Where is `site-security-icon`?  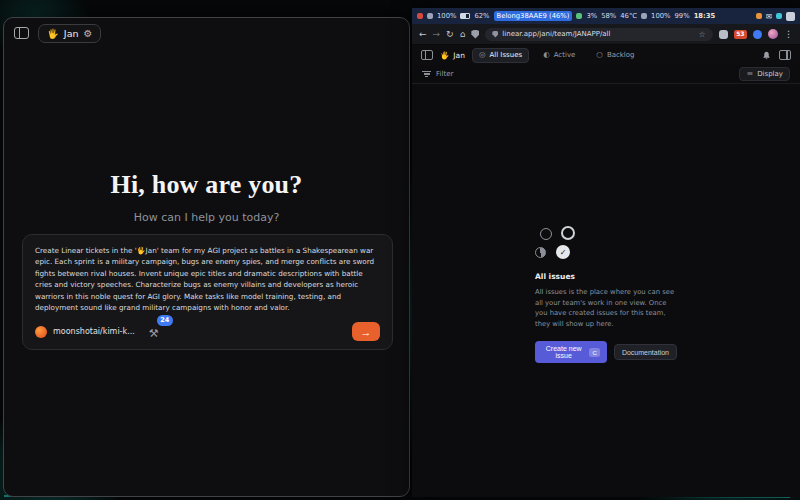
site-security-icon is located at coordinates (495, 34).